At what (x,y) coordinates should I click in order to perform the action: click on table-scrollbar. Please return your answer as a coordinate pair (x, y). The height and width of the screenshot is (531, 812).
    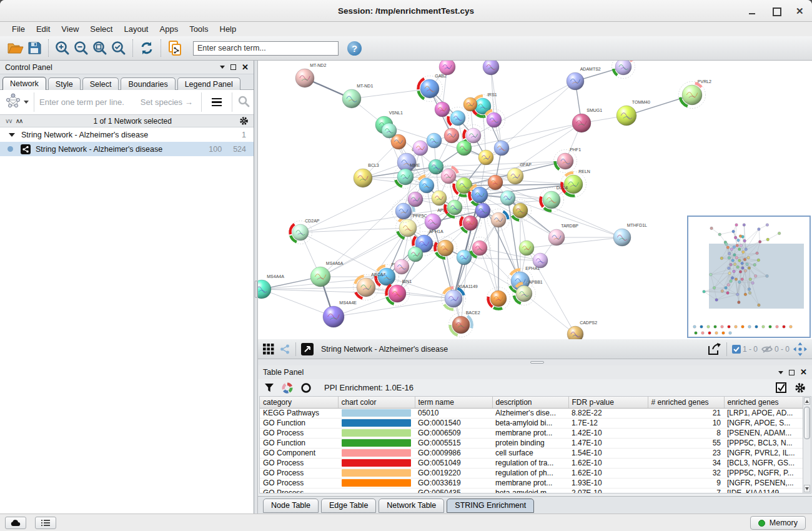
    Looking at the image, I should click on (807, 445).